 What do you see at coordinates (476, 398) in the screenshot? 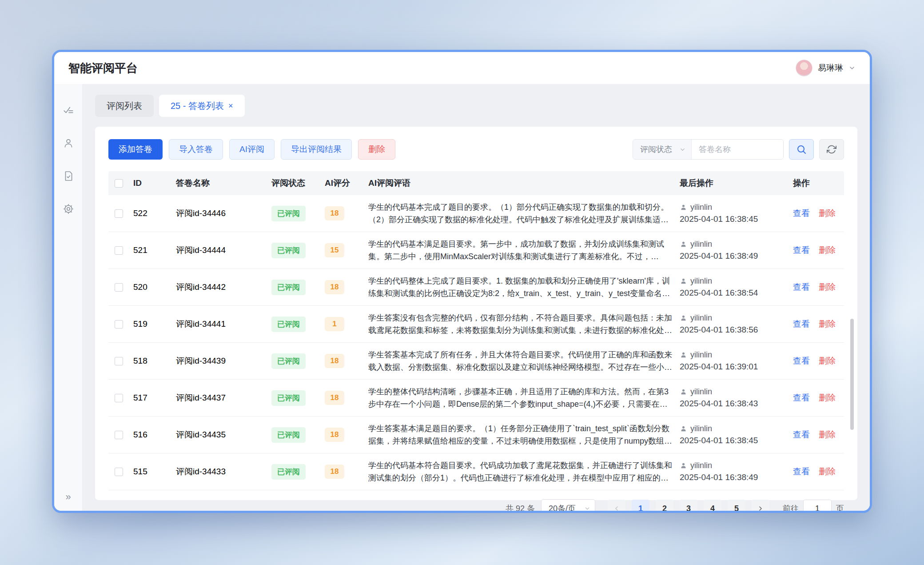
I see `table-row: 517 评阅id-34437 已评阅 18 学生的整体代码结构清晰，步骤基本正确…` at bounding box center [476, 398].